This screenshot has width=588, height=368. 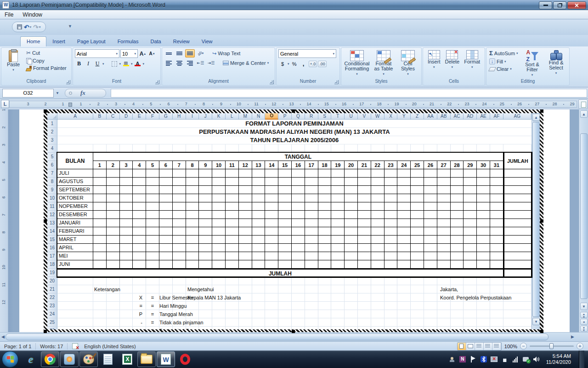 What do you see at coordinates (311, 116) in the screenshot?
I see `column-header-R: R` at bounding box center [311, 116].